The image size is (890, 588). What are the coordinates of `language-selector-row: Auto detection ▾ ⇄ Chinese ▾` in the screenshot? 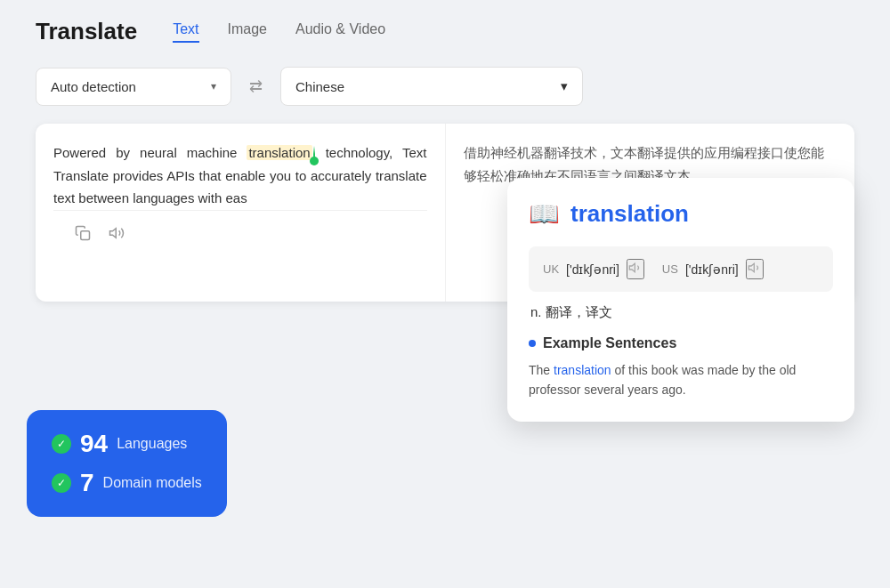 It's located at (445, 86).